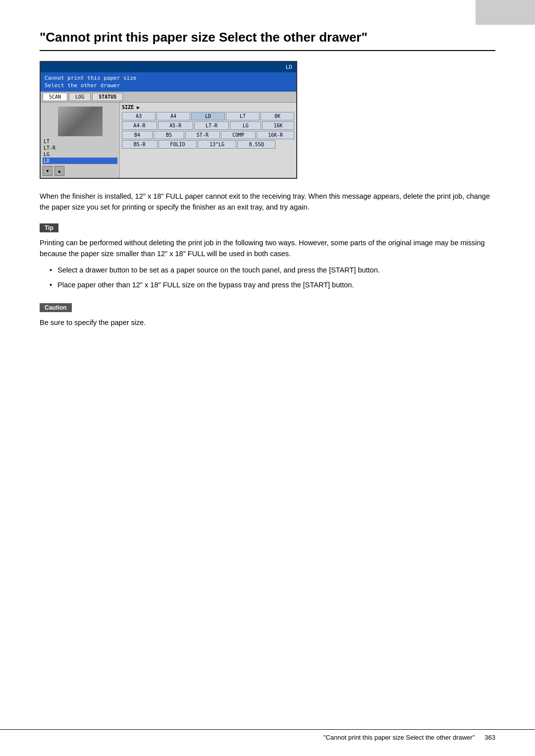 This screenshot has height=756, width=535. I want to click on size-btn-ld: LD, so click(208, 116).